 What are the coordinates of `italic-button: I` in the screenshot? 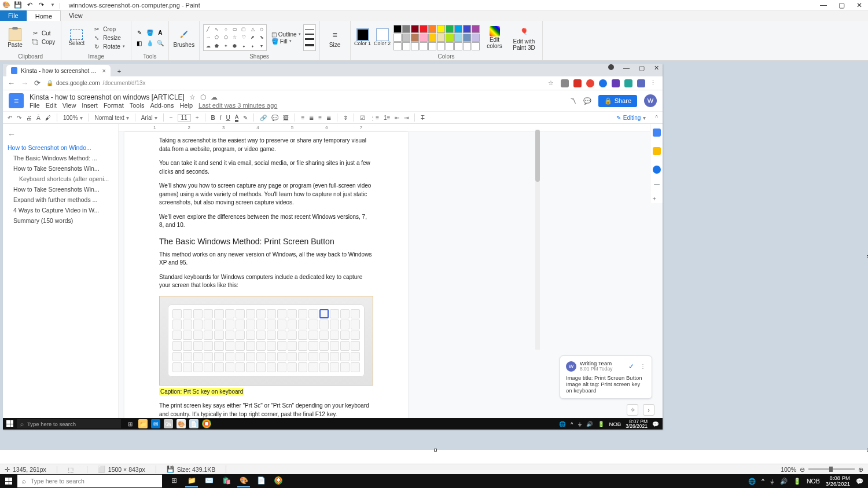 It's located at (221, 118).